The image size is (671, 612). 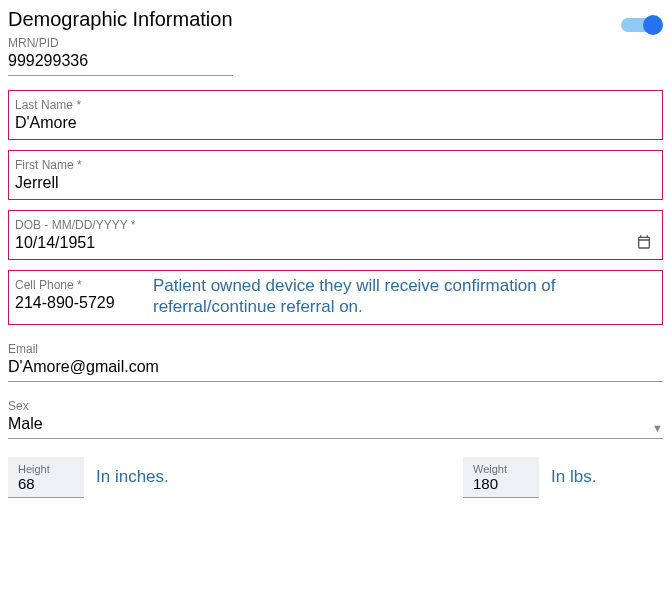 What do you see at coordinates (48, 60) in the screenshot?
I see `mrn-value: 999299336` at bounding box center [48, 60].